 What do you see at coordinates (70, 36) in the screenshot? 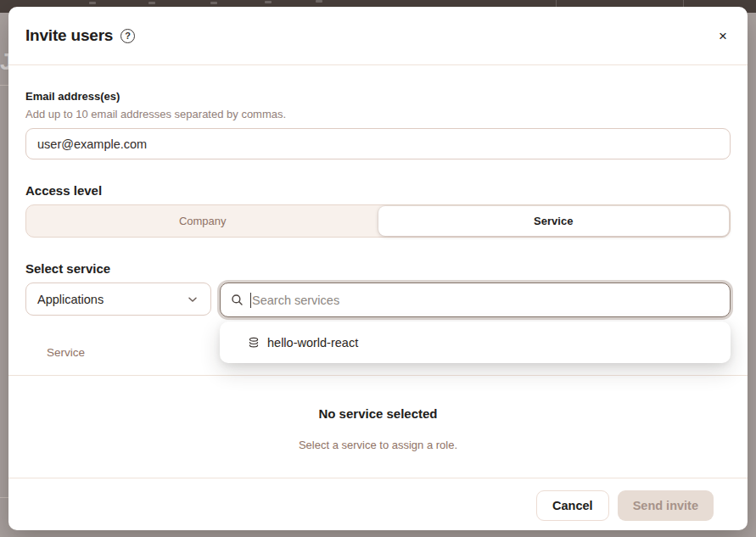
I see `modal-title: Invite users` at bounding box center [70, 36].